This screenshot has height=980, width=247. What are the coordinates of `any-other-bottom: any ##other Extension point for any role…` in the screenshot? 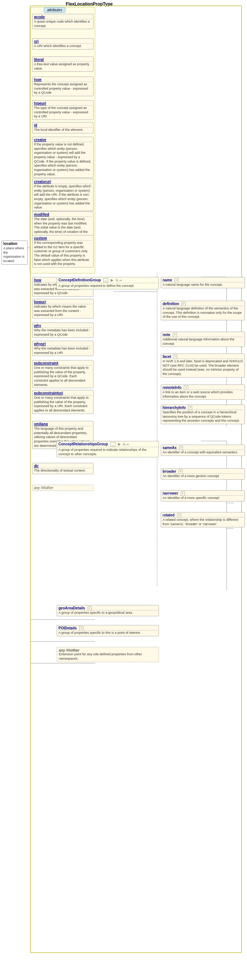 It's located at (108, 654).